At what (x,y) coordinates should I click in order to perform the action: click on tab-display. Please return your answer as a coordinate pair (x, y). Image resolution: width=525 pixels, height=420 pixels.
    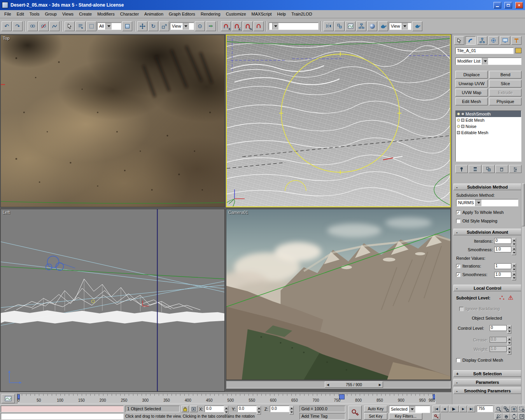
    Looking at the image, I should click on (505, 40).